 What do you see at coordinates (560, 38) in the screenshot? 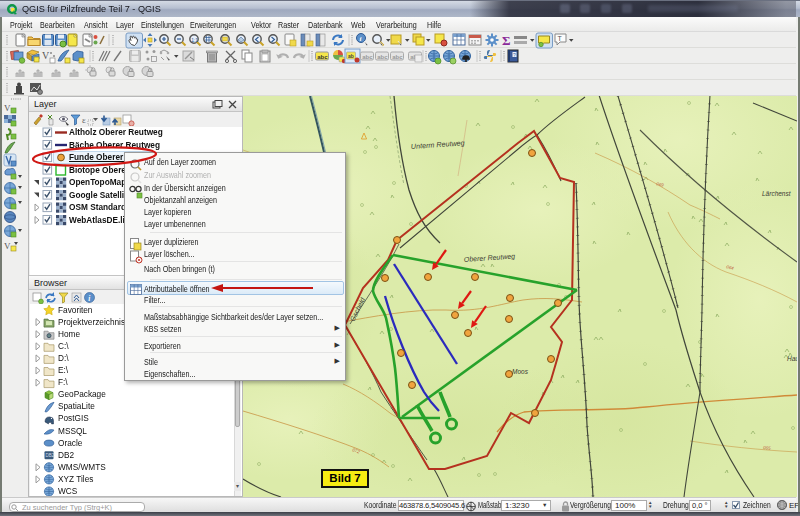
I see `svg-text: T` at bounding box center [560, 38].